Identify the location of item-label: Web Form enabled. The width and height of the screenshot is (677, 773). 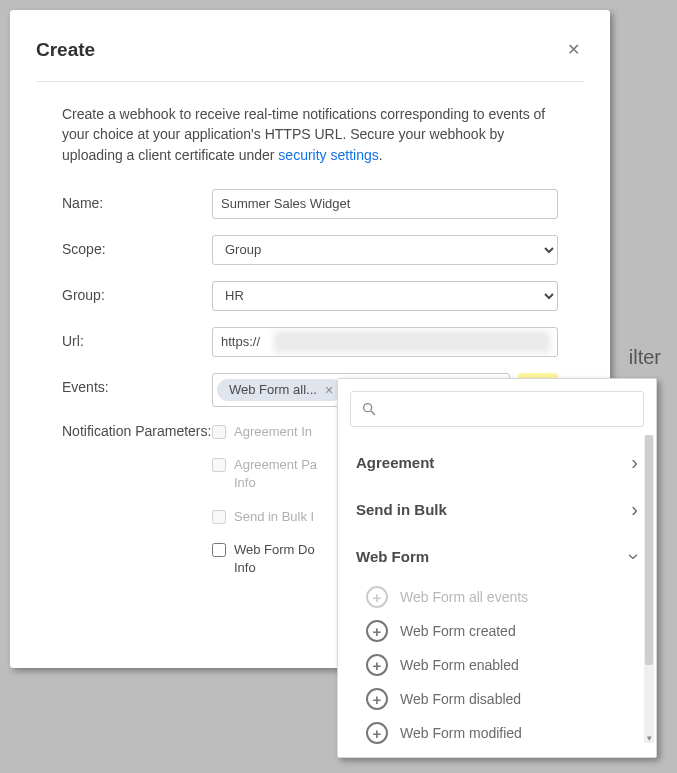
(460, 665).